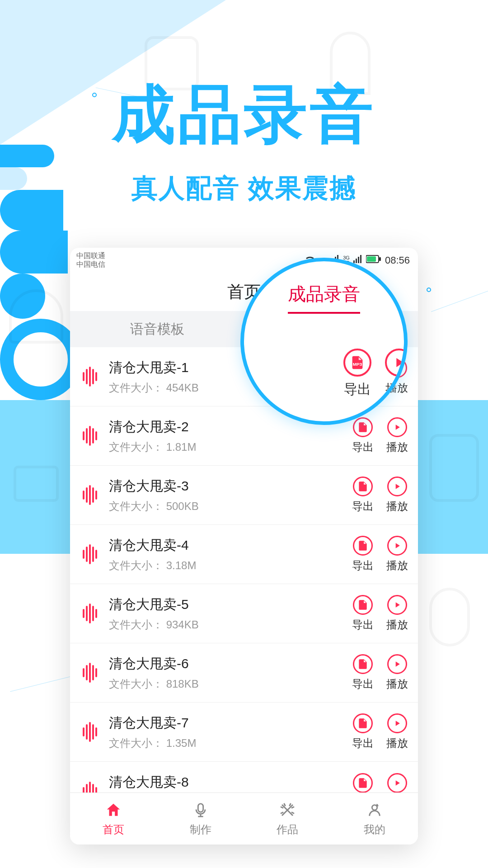 The image size is (488, 868). Describe the element at coordinates (244, 495) in the screenshot. I see `recording-row: 清仓大甩卖-3文件大小： 500KB导出播放` at that location.